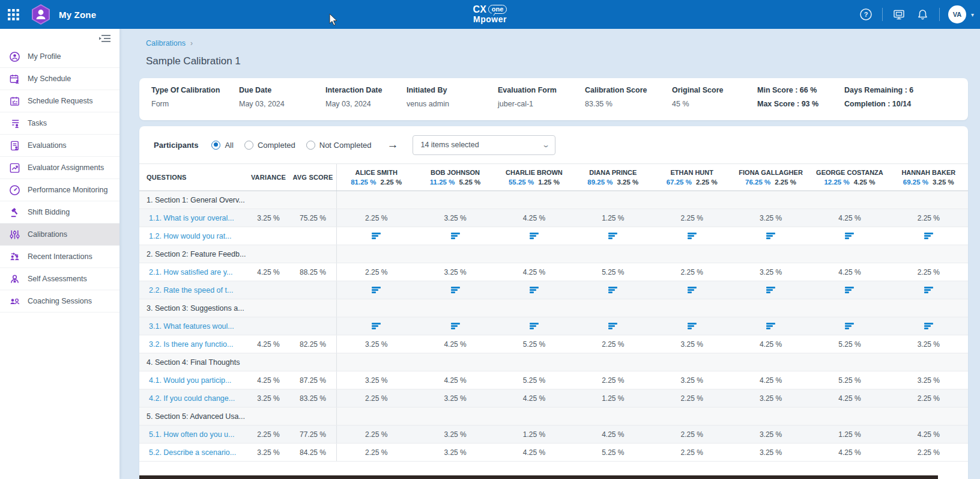  What do you see at coordinates (60, 190) in the screenshot?
I see `sidebar-item-performance-monitoring: Performance Monitoring` at bounding box center [60, 190].